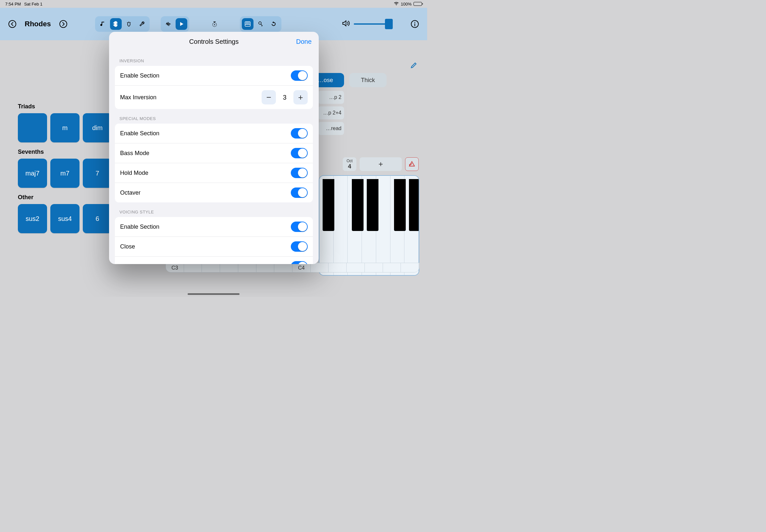 The image size is (766, 532). What do you see at coordinates (214, 133) in the screenshot?
I see `row-special-enable: Enable Section` at bounding box center [214, 133].